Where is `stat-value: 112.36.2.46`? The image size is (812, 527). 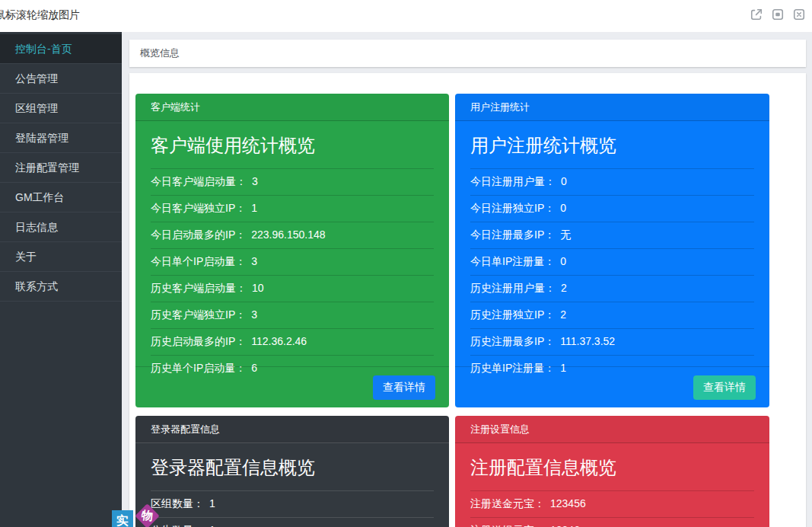
stat-value: 112.36.2.46 is located at coordinates (279, 341).